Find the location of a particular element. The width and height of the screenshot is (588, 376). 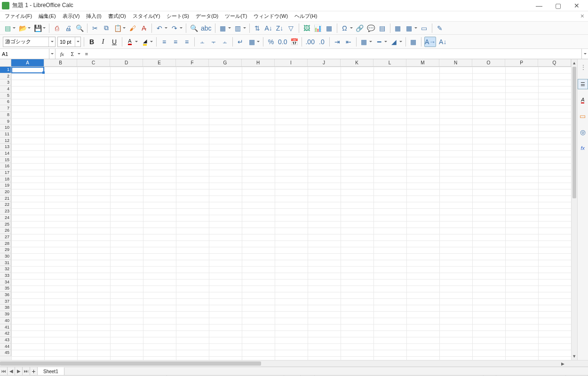

sort-button: ⇅ is located at coordinates (257, 28).